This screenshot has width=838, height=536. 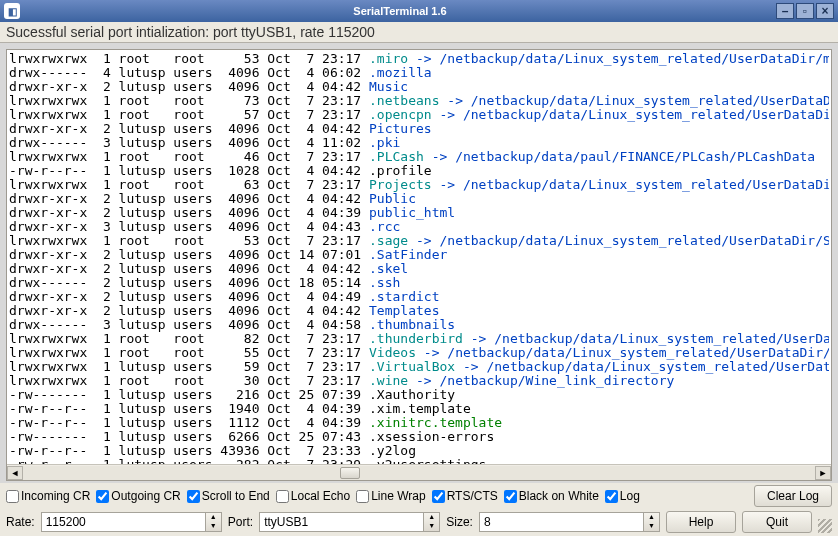 I want to click on scroll-right-button: ►, so click(x=823, y=473).